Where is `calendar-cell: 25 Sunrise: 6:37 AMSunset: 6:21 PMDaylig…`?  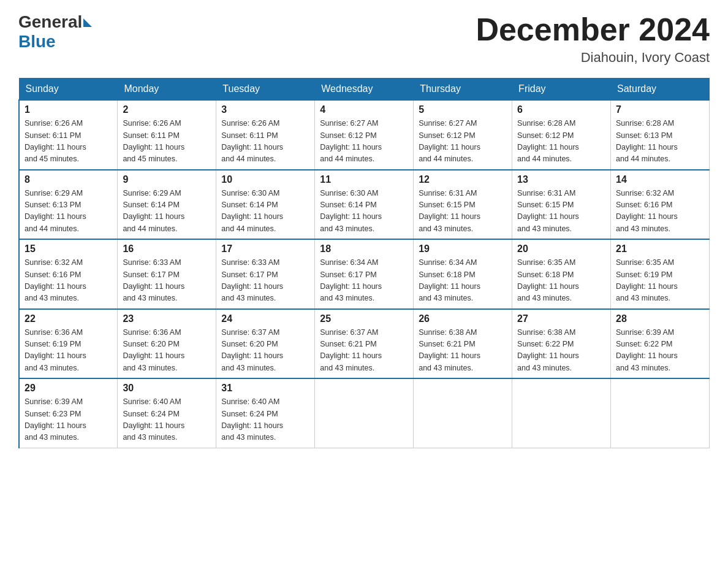 calendar-cell: 25 Sunrise: 6:37 AMSunset: 6:21 PMDaylig… is located at coordinates (364, 344).